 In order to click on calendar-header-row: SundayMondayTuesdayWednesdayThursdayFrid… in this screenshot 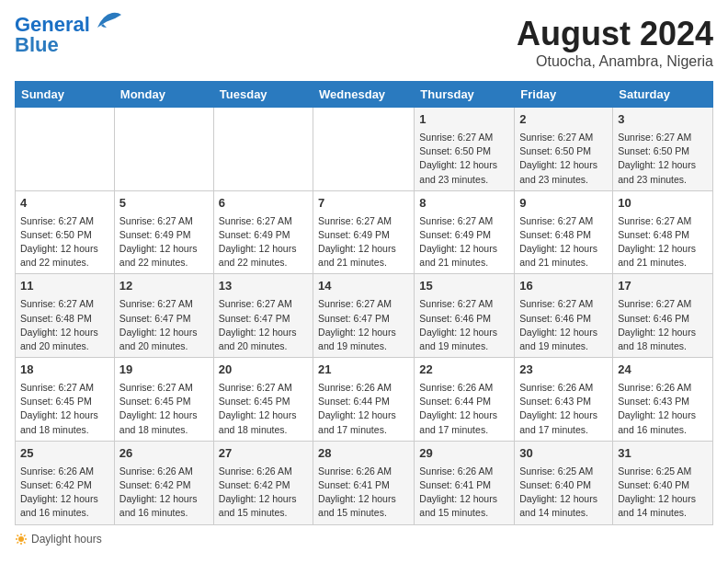, I will do `click(364, 95)`.